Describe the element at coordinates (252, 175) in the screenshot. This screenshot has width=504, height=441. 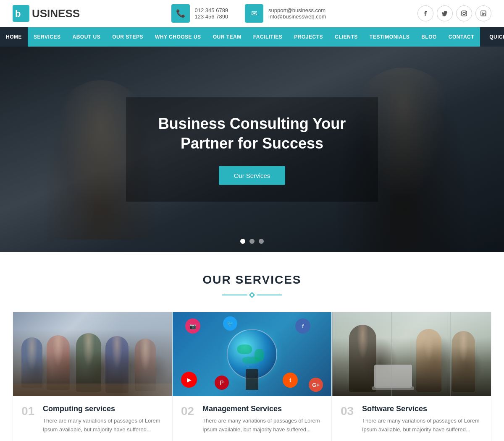
I see `hero-cta-button: Our Services` at that location.